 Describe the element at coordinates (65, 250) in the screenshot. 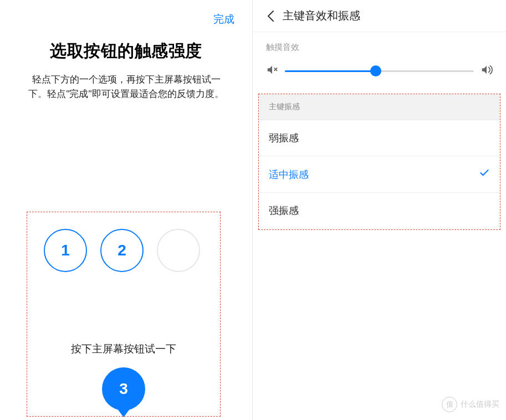

I see `haptic-option-1: 1` at that location.